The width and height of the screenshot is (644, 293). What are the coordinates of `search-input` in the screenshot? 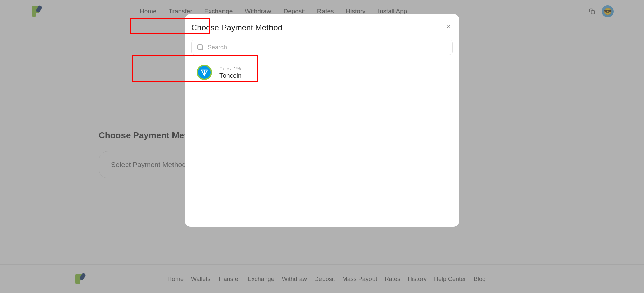 It's located at (328, 48).